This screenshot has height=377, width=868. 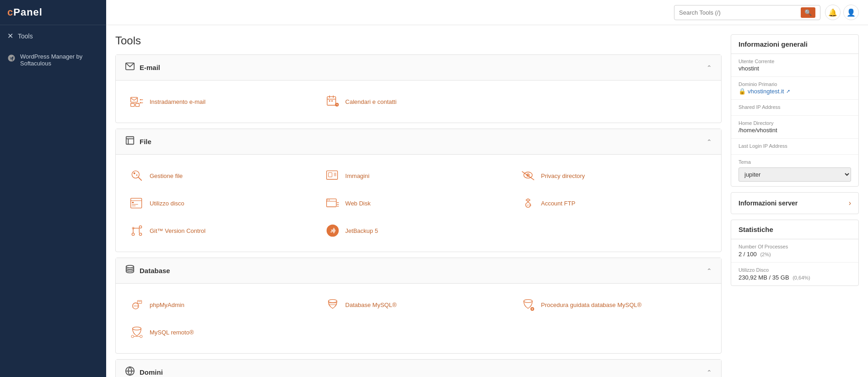 What do you see at coordinates (768, 203) in the screenshot?
I see `info-server-label: Informazioni server` at bounding box center [768, 203].